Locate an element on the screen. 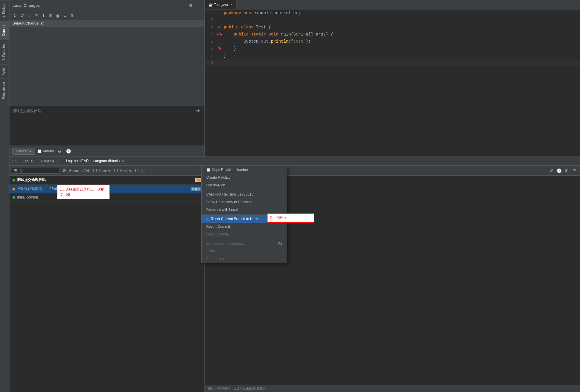 The height and width of the screenshot is (392, 580). move-down-icon: ☰ is located at coordinates (36, 16).